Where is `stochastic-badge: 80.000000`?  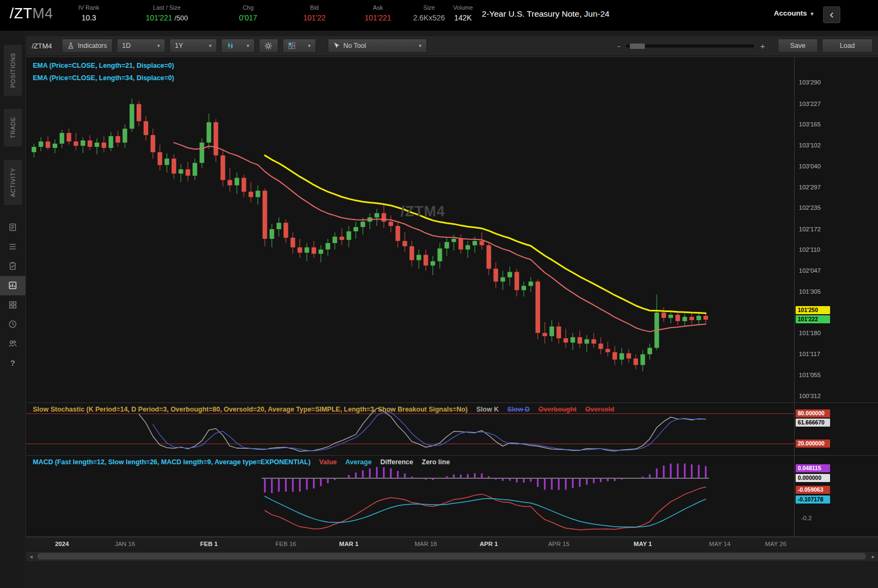
stochastic-badge: 80.000000 is located at coordinates (813, 413).